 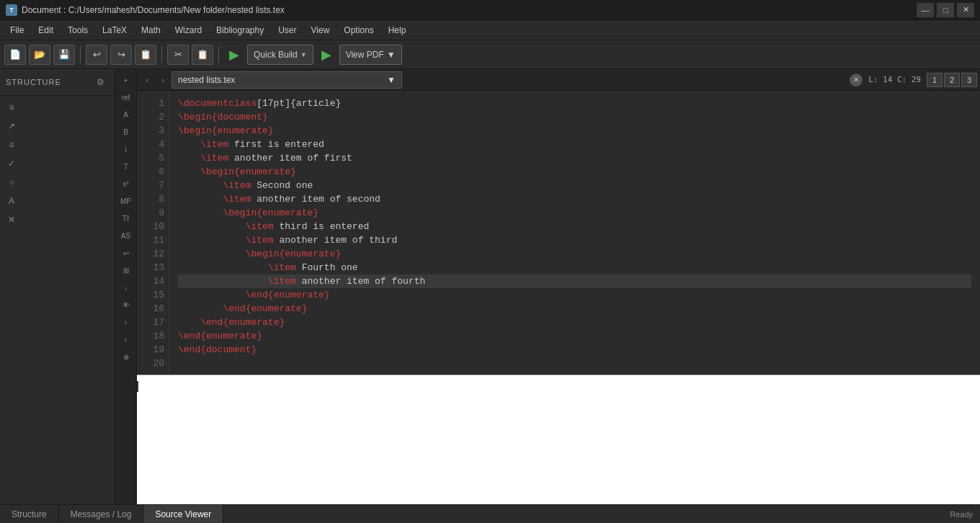 I want to click on tab-next-button: ›, so click(x=163, y=80).